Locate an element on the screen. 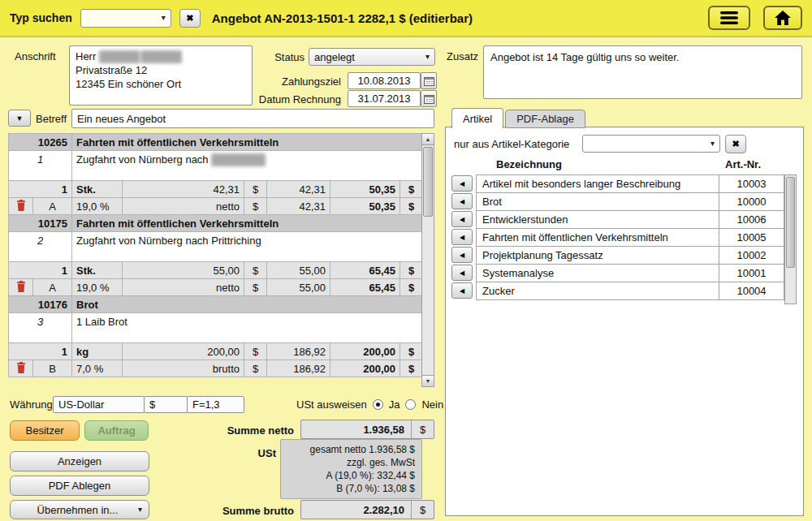 The image size is (812, 521). auftrag-button: Auftrag is located at coordinates (117, 430).